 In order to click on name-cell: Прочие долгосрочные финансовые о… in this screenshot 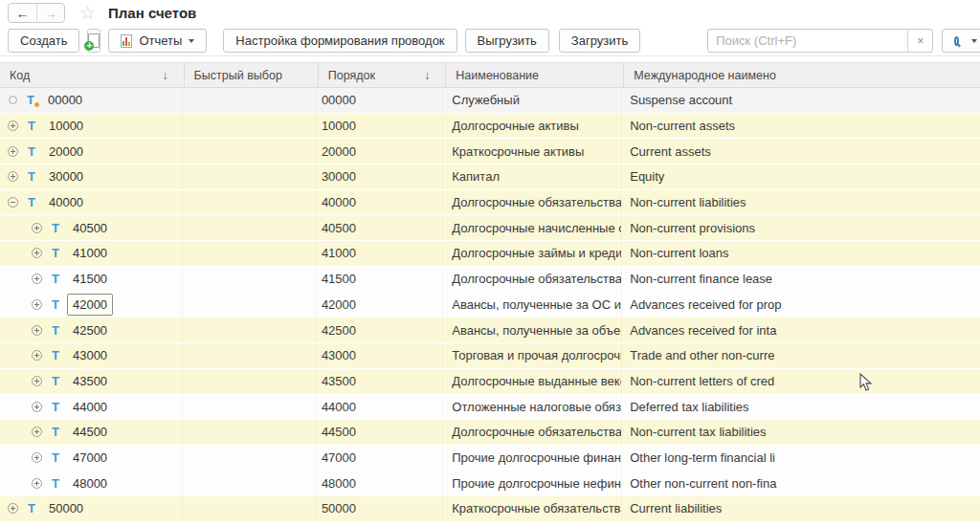, I will do `click(532, 458)`.